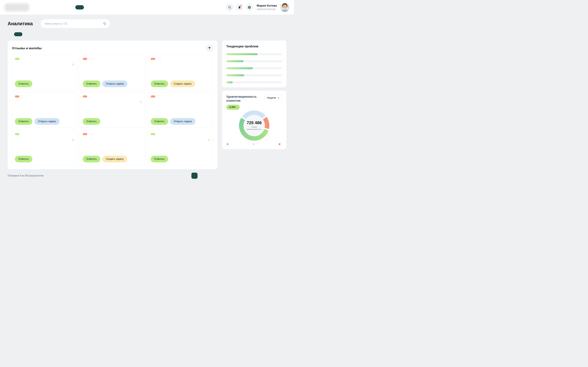 The image size is (588, 367). I want to click on chevron-down-icon, so click(278, 98).